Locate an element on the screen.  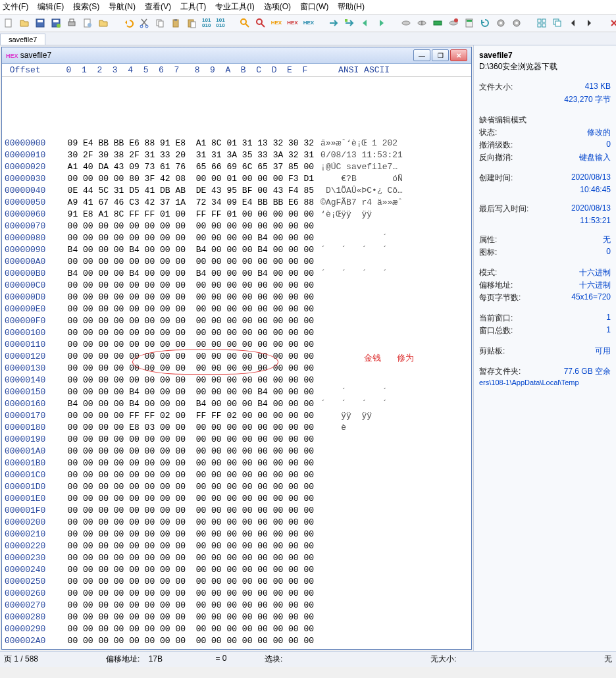
hex-row: 00000190 00 00 00 00 00 00 00 00 00 00 0… is located at coordinates (237, 440).